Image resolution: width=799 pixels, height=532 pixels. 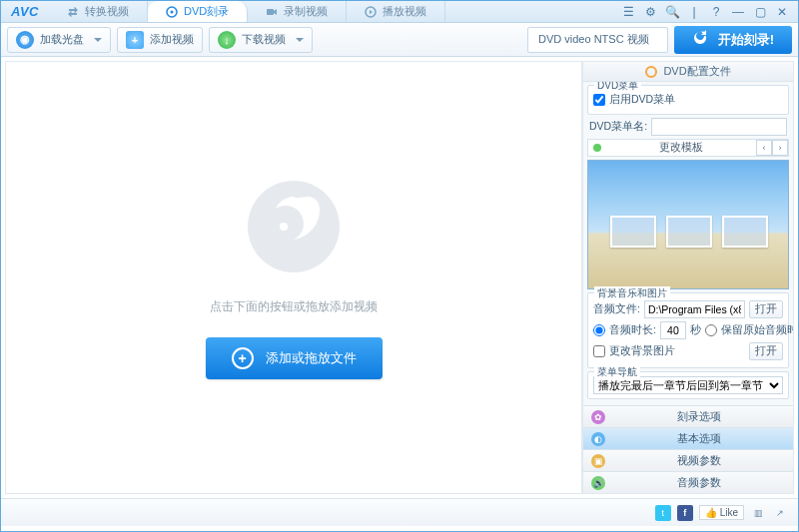 I want to click on button-label: 添加或拖放文件, so click(x=312, y=358).